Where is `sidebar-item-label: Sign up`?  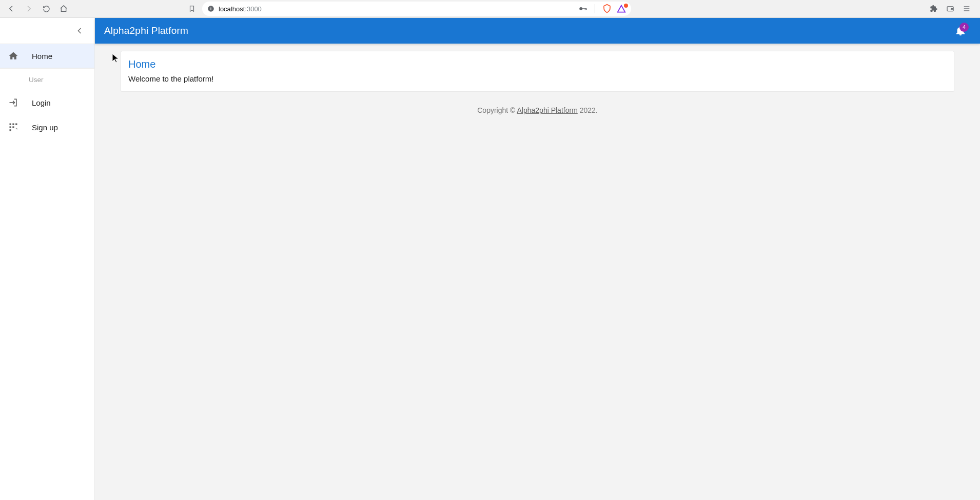 sidebar-item-label: Sign up is located at coordinates (45, 127).